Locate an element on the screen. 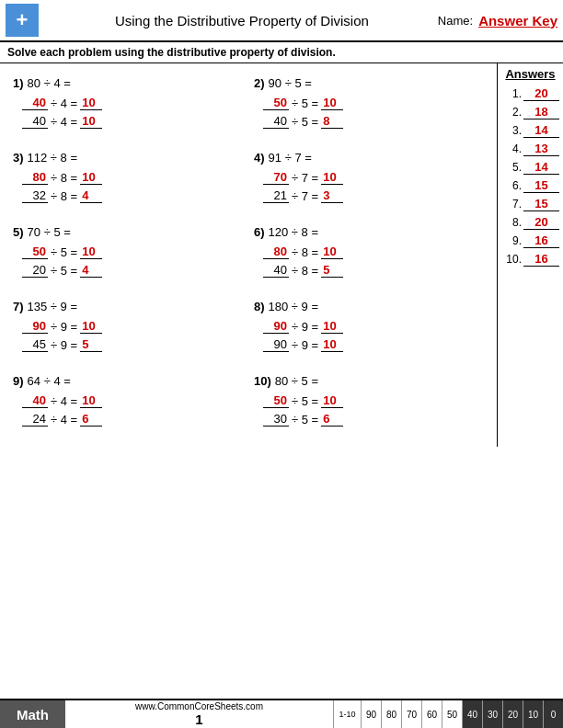 The width and height of the screenshot is (563, 728). problem-header-1: 1)80 ÷ 4 = is located at coordinates (128, 83).